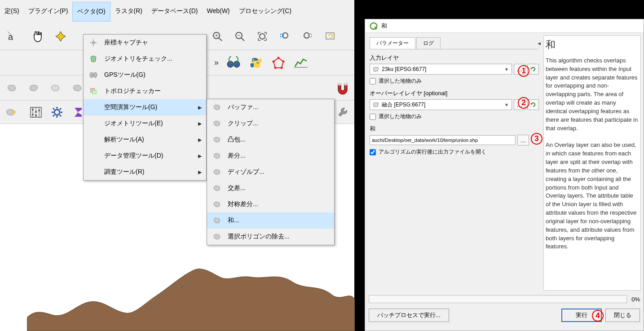 The width and height of the screenshot is (644, 331). I want to click on open-after-checkbox, so click(373, 152).